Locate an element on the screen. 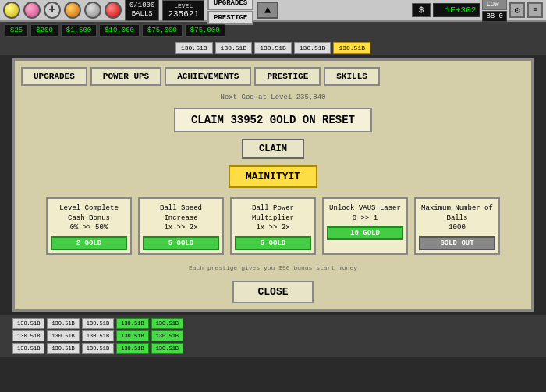 The width and height of the screenshot is (546, 392). upgrade-card-0-btn: 2 GOLD is located at coordinates (89, 243).